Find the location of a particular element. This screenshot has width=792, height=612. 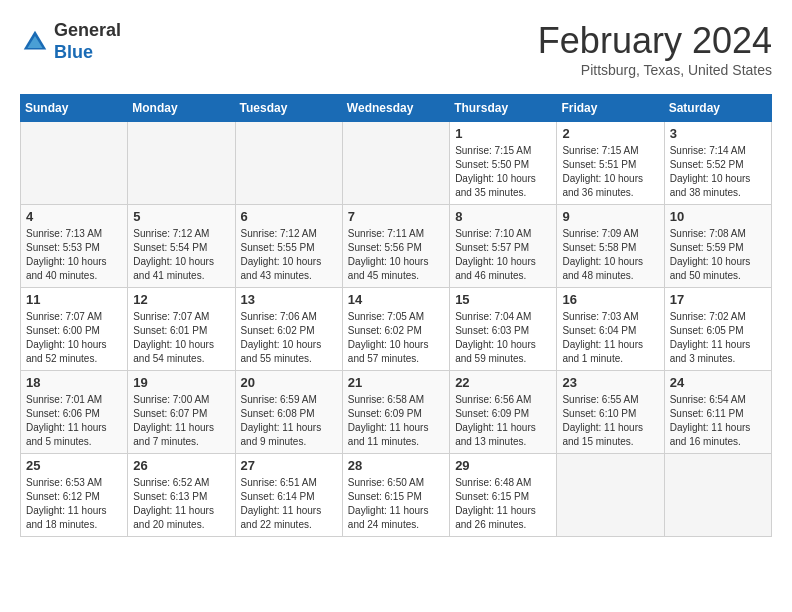

day-number: 11 is located at coordinates (74, 300).